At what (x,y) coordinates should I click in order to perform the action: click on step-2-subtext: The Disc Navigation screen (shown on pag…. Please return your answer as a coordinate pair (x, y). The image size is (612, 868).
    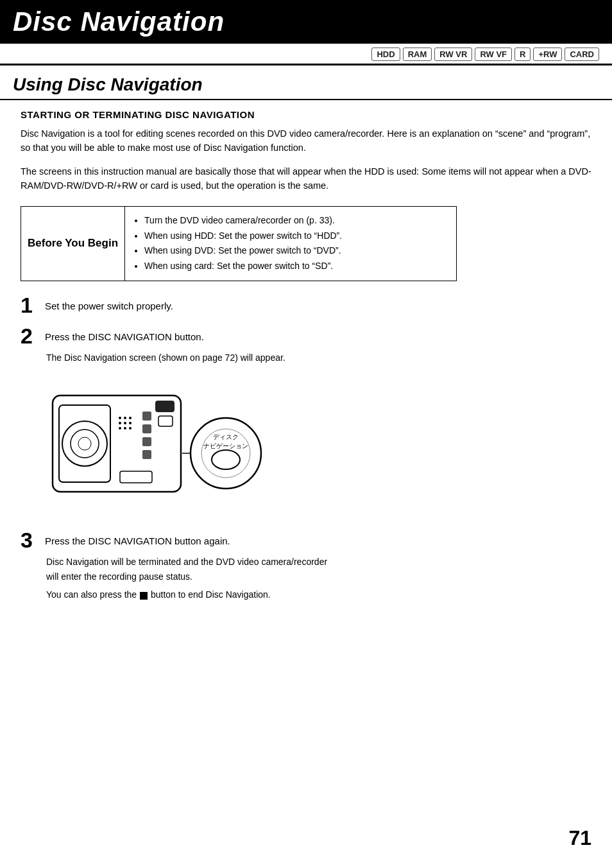
    Looking at the image, I should click on (187, 358).